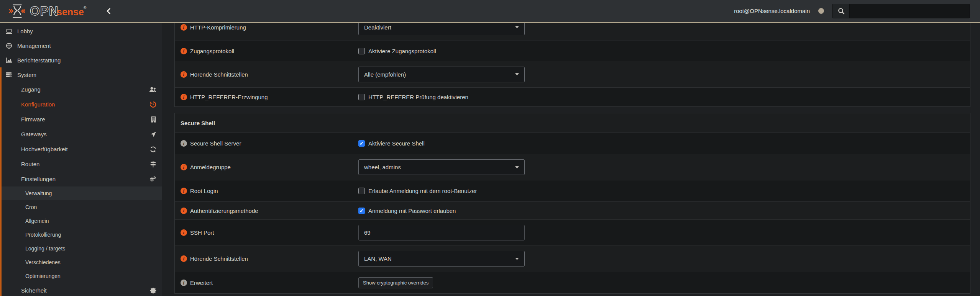  Describe the element at coordinates (82, 90) in the screenshot. I see `sidebar-item-access: Zugang` at that location.